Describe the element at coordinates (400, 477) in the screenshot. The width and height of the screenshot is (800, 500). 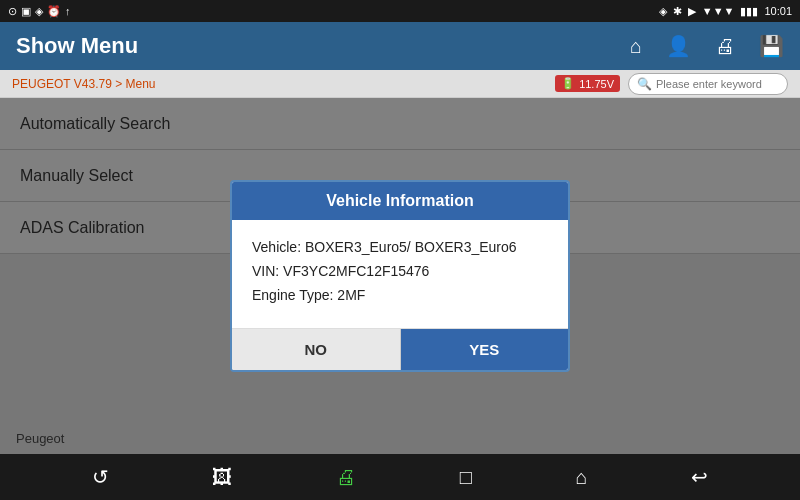
I see `bottom-nav-bar: ↺ 🖼 🖨 □ ⌂ ↩` at that location.